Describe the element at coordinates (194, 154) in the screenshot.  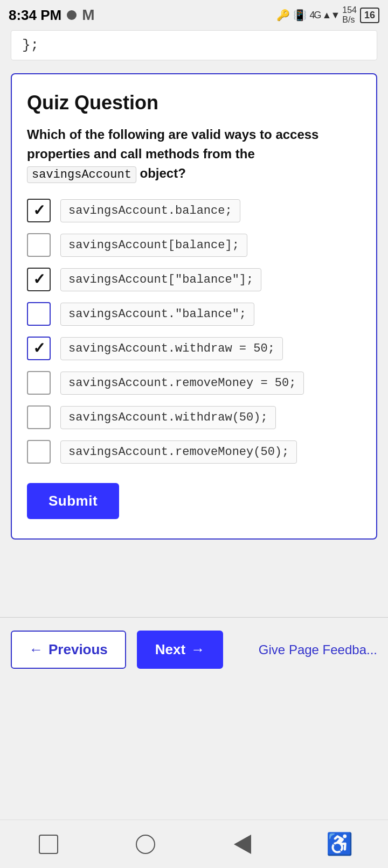
I see `quiz-question: Which of the following are valid ways to…` at that location.